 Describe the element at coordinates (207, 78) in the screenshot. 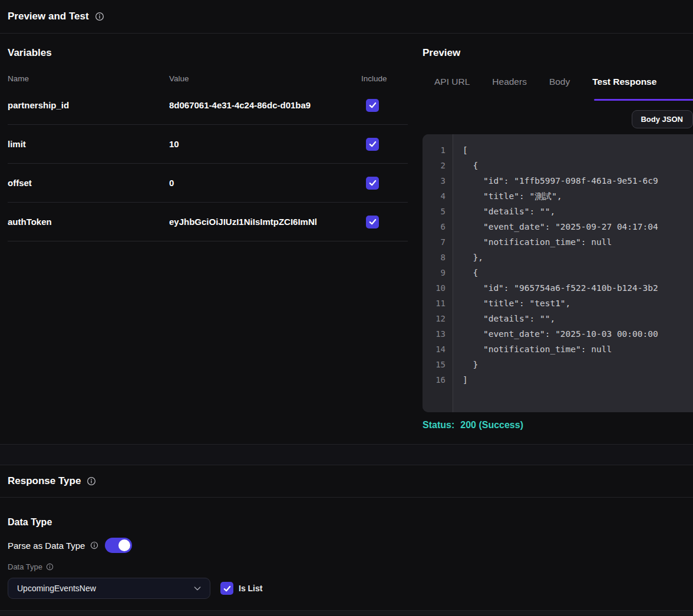

I see `variables-column-headers: Name Value Include` at that location.